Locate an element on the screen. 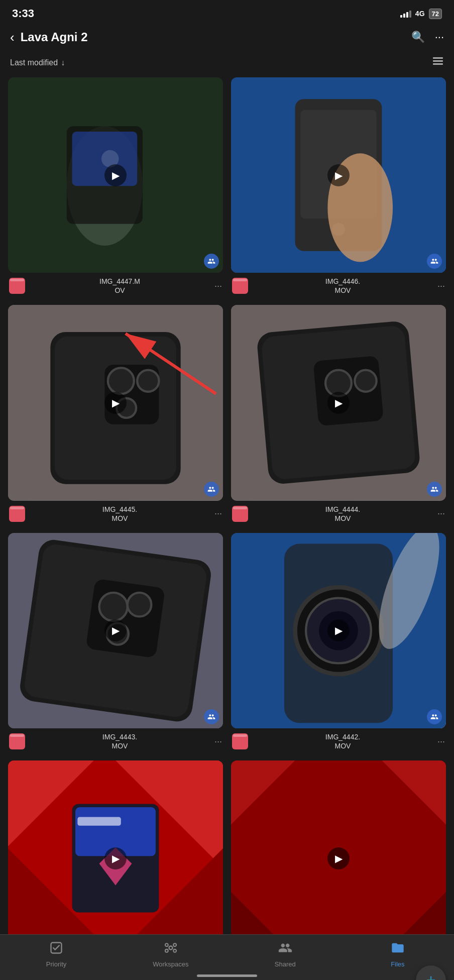 This screenshot has height=980, width=454. file-info-6: IMG_4442.MOV ··· is located at coordinates (338, 740).